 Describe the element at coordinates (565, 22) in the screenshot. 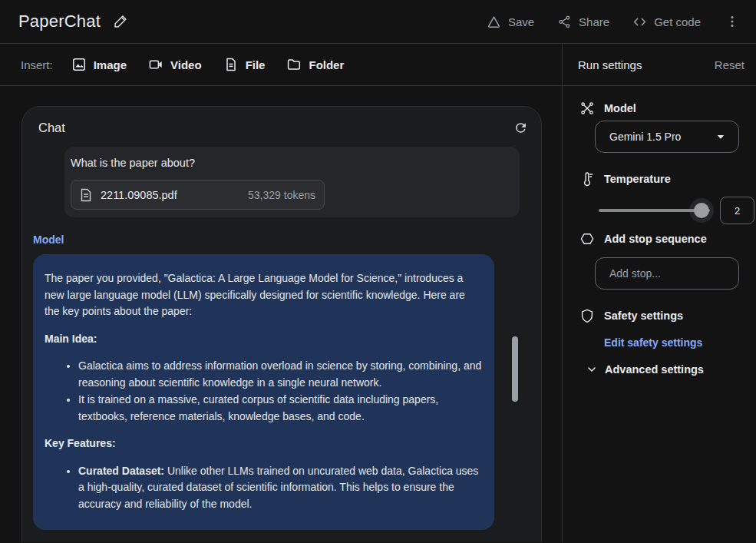

I see `share-icon` at that location.